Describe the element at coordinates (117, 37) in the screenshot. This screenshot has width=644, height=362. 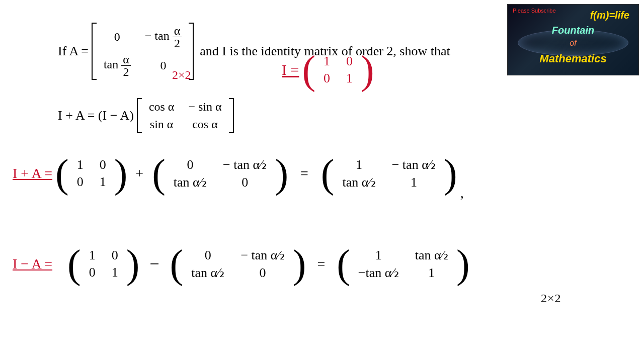
I see `A-r1c1: 0` at that location.